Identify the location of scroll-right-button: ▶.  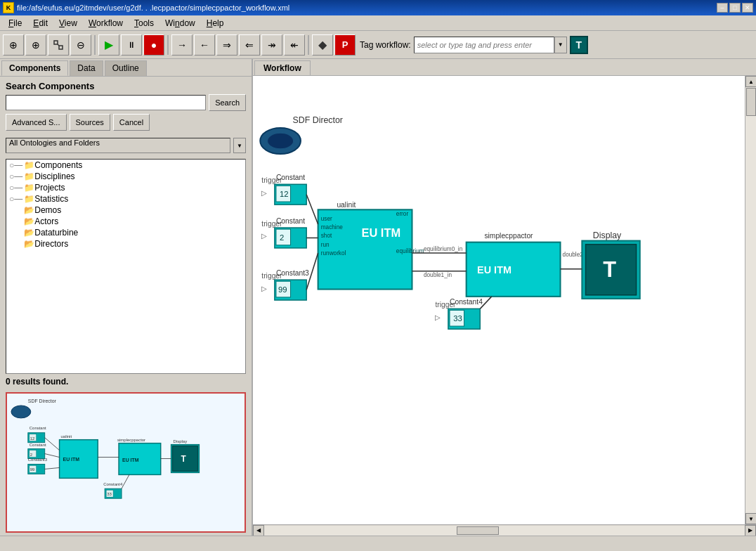
(750, 531).